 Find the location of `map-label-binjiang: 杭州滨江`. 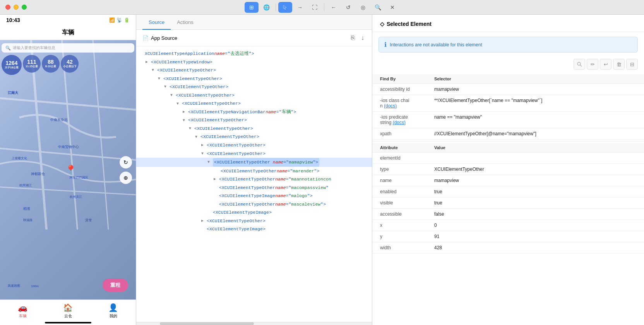

map-label-binjiang: 杭州滨江 is located at coordinates (76, 197).